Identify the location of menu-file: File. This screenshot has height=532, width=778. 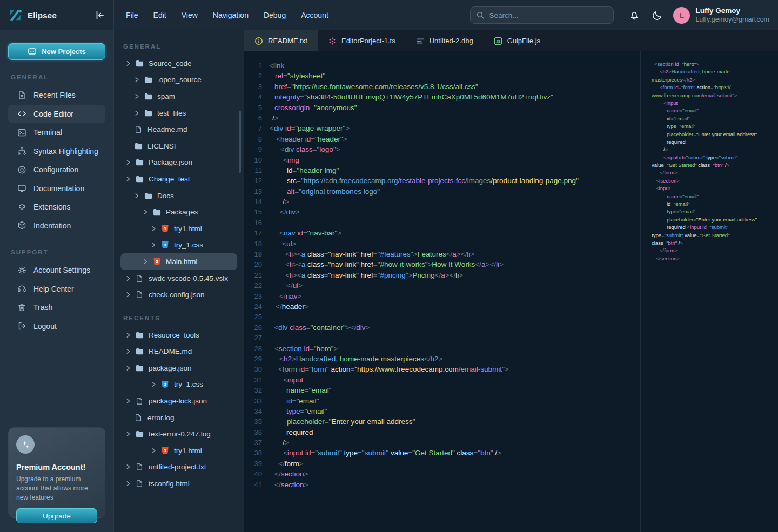
(132, 15).